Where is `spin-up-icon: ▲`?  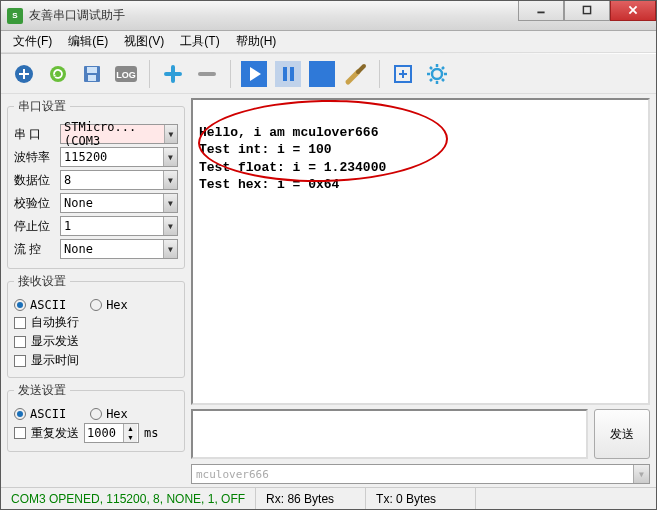 spin-up-icon: ▲ is located at coordinates (130, 428).